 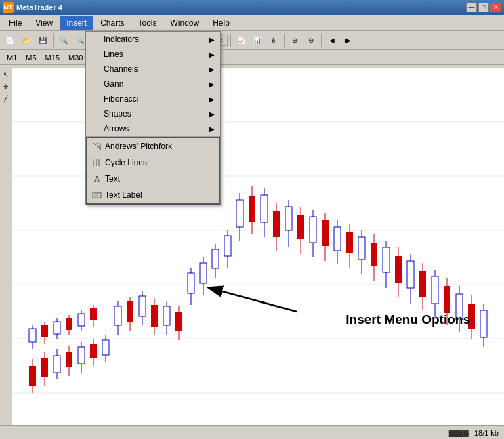 What do you see at coordinates (486, 433) in the screenshot?
I see `status-info: 18/1 kb` at bounding box center [486, 433].